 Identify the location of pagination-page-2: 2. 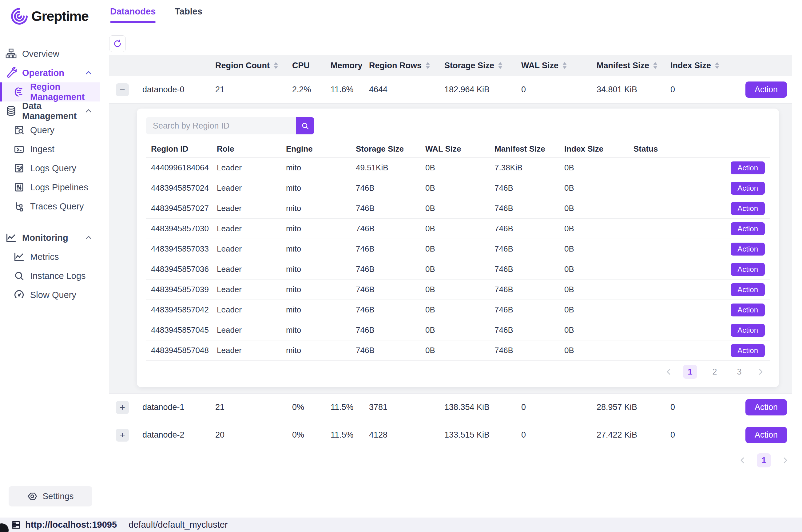
(714, 372).